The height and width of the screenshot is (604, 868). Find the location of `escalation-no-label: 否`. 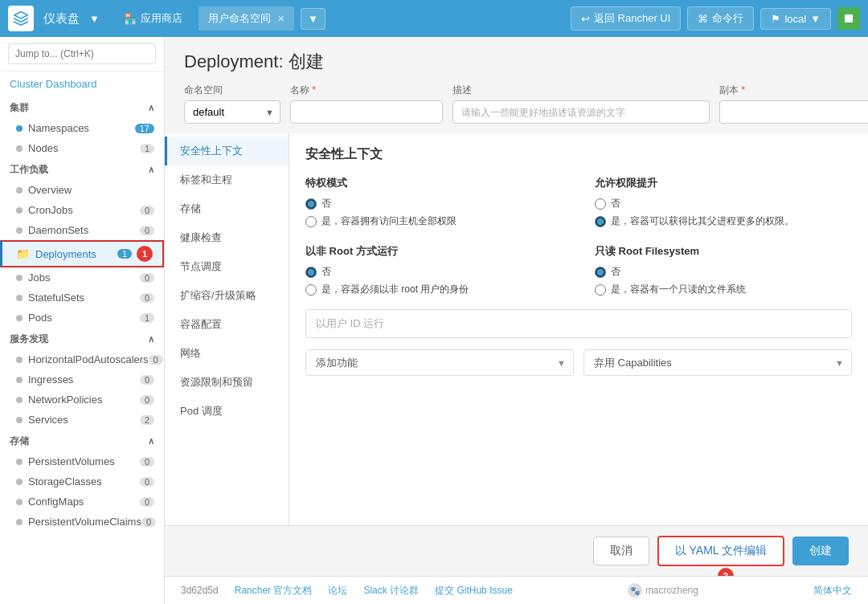

escalation-no-label: 否 is located at coordinates (723, 204).